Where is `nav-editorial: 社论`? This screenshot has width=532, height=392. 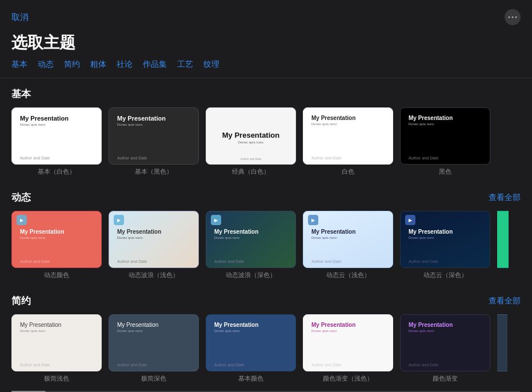 nav-editorial: 社论 is located at coordinates (125, 65).